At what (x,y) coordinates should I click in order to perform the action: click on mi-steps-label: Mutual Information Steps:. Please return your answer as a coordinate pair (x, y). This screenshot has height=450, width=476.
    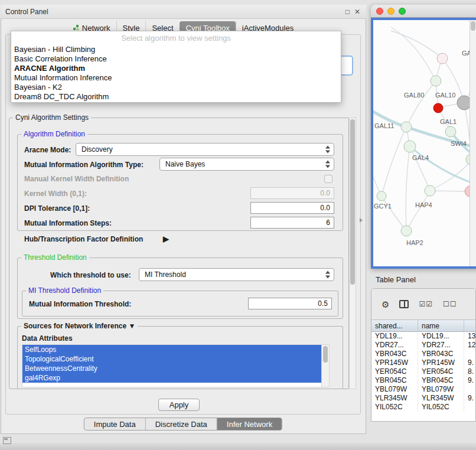
    Looking at the image, I should click on (68, 223).